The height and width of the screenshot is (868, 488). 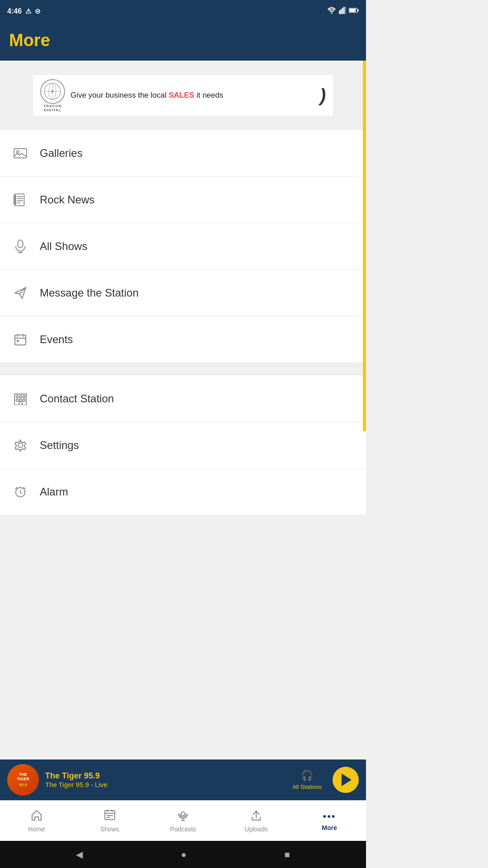 I want to click on menu-item-alarm: Alarm, so click(x=183, y=492).